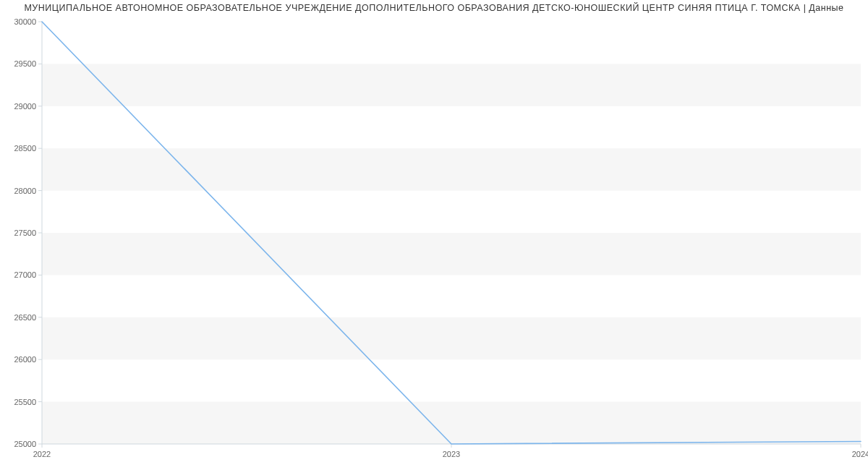 Image resolution: width=868 pixels, height=470 pixels. What do you see at coordinates (860, 454) in the screenshot?
I see `x-tick-label: 2024` at bounding box center [860, 454].